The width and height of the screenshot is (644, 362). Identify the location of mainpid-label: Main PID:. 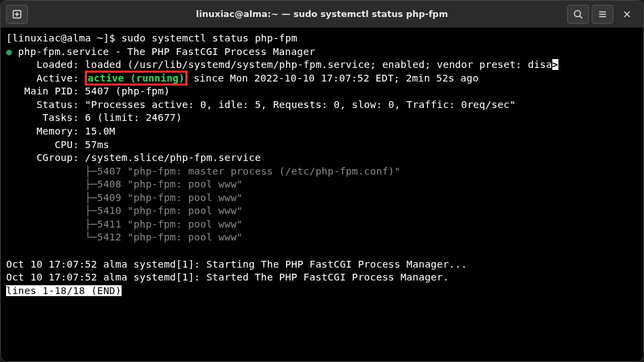
(46, 91).